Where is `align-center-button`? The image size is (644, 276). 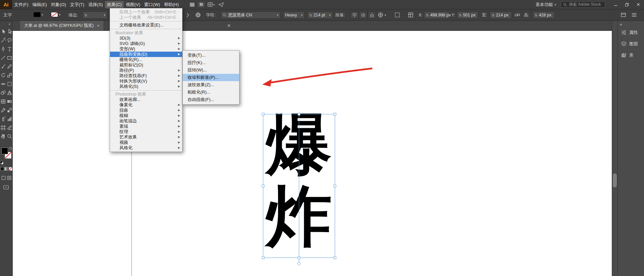
align-center-button is located at coordinates (363, 15).